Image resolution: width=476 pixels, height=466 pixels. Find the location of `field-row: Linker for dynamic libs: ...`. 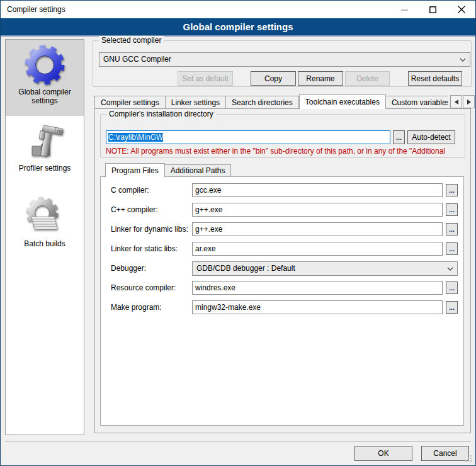

field-row: Linker for dynamic libs: ... is located at coordinates (282, 229).